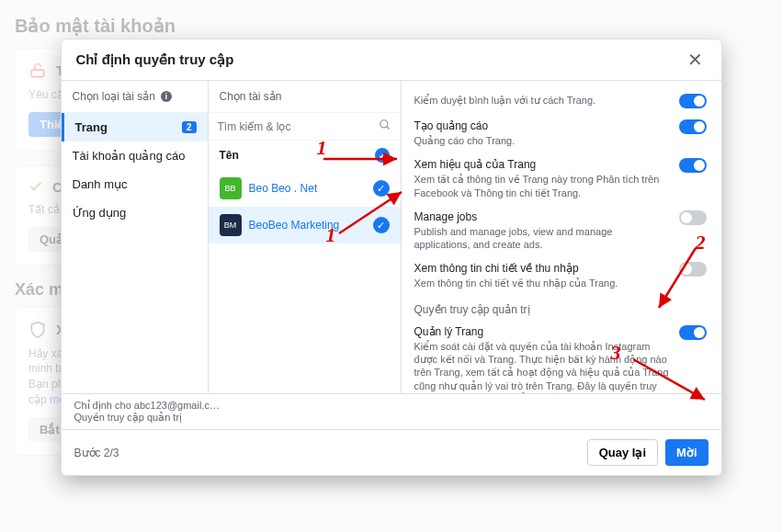  What do you see at coordinates (542, 126) in the screenshot?
I see `perm-title: Tạo quảng cáo` at bounding box center [542, 126].